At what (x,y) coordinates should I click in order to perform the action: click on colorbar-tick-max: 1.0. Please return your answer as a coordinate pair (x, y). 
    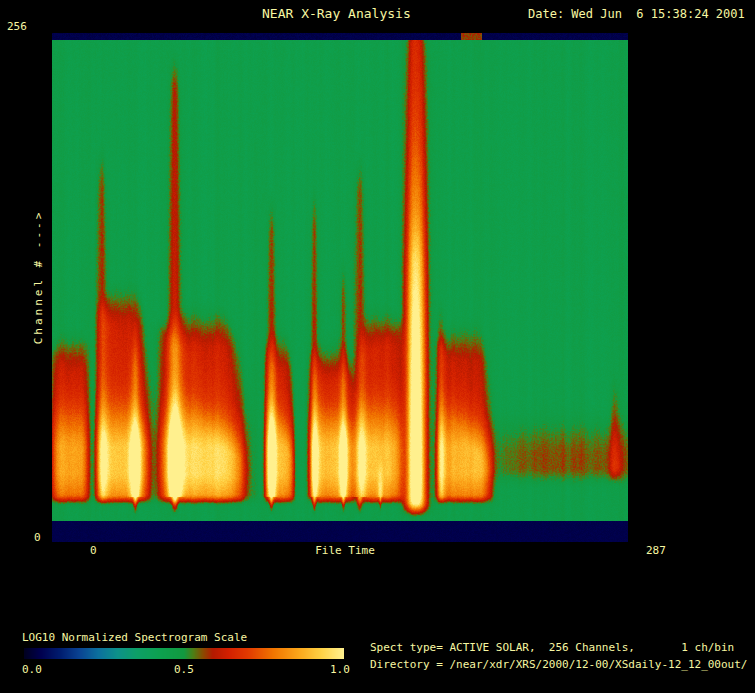
    Looking at the image, I should click on (340, 670).